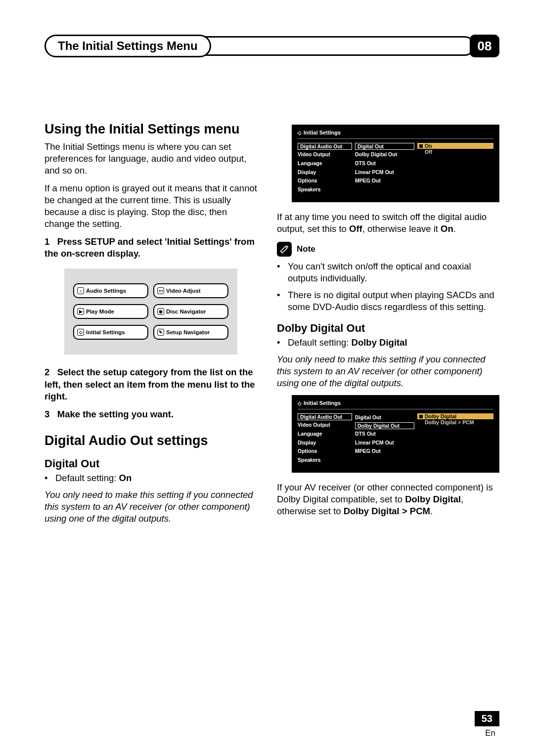 This screenshot has height=756, width=534. What do you see at coordinates (388, 499) in the screenshot?
I see `dolby-explanation: If your AV receiver (or other connected …` at bounding box center [388, 499].